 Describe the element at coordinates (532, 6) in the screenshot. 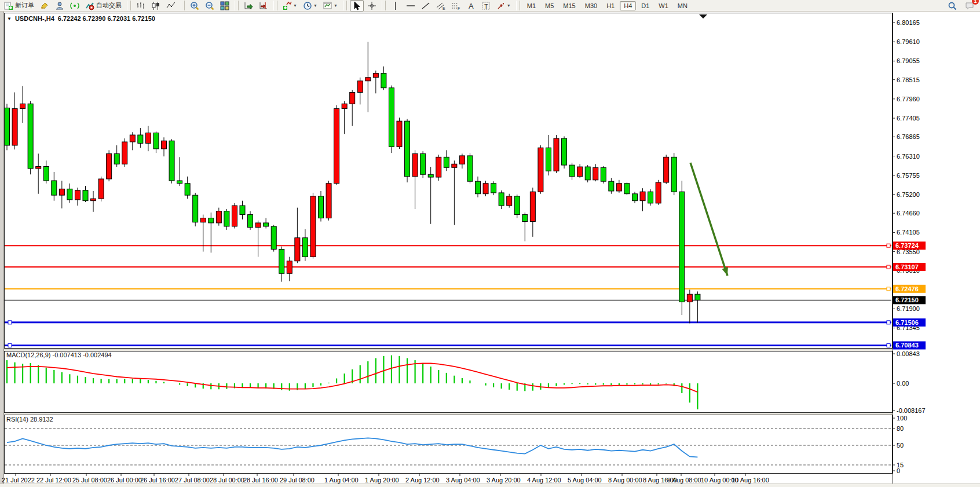

I see `timeframe-m1-button: M1` at that location.